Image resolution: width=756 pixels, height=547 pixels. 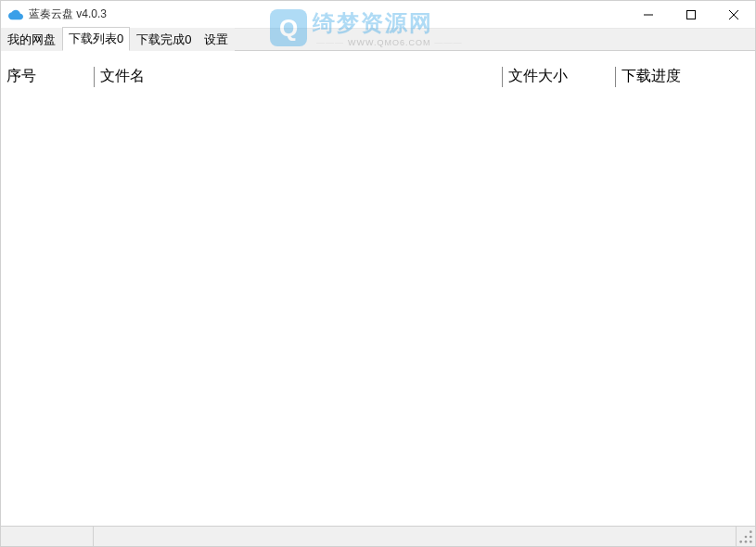 What do you see at coordinates (47, 77) in the screenshot?
I see `column-index: 序号` at bounding box center [47, 77].